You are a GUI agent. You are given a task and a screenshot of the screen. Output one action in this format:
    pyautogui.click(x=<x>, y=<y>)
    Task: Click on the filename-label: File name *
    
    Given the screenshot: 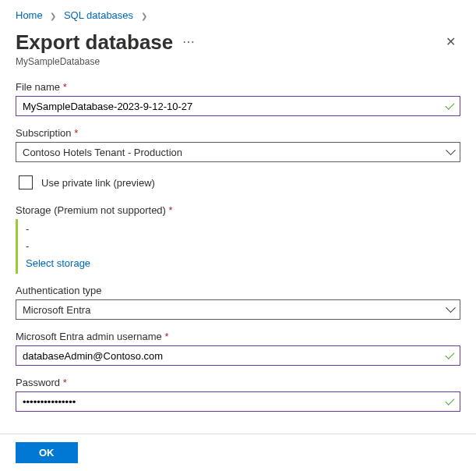 What is the action you would take?
    pyautogui.click(x=238, y=87)
    